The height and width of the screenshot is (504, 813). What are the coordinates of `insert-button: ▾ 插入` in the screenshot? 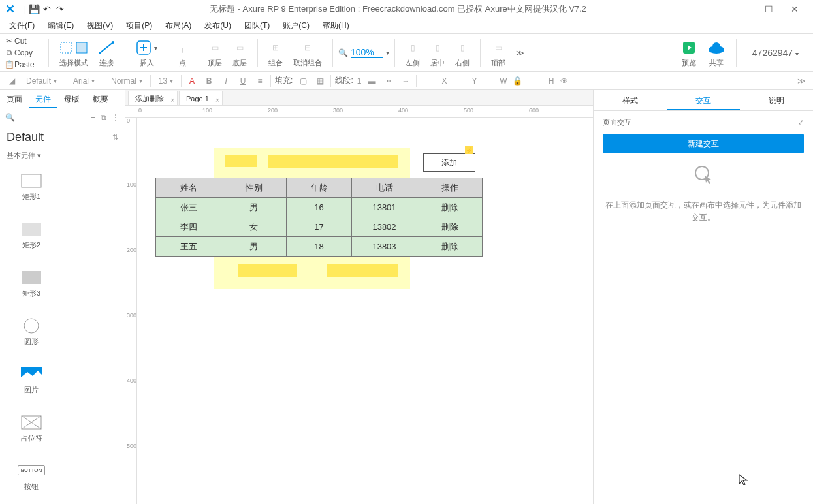 It's located at (146, 52).